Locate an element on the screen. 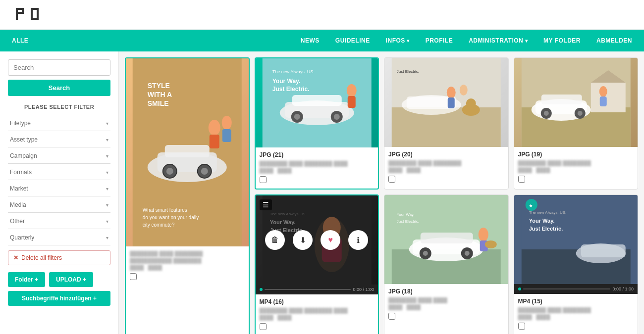 This screenshot has height=334, width=644. svg-text: city commute? is located at coordinates (159, 225).